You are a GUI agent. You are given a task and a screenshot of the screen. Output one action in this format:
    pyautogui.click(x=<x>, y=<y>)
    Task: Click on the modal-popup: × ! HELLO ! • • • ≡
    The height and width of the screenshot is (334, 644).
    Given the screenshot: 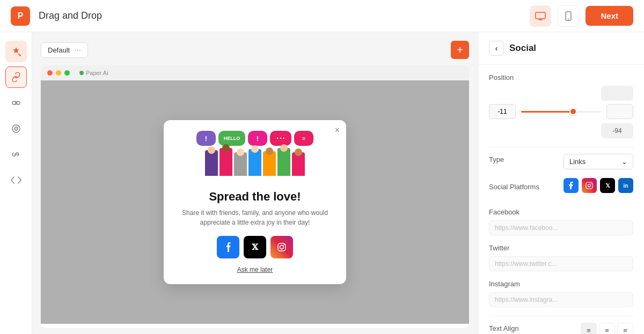 What is the action you would take?
    pyautogui.click(x=255, y=202)
    